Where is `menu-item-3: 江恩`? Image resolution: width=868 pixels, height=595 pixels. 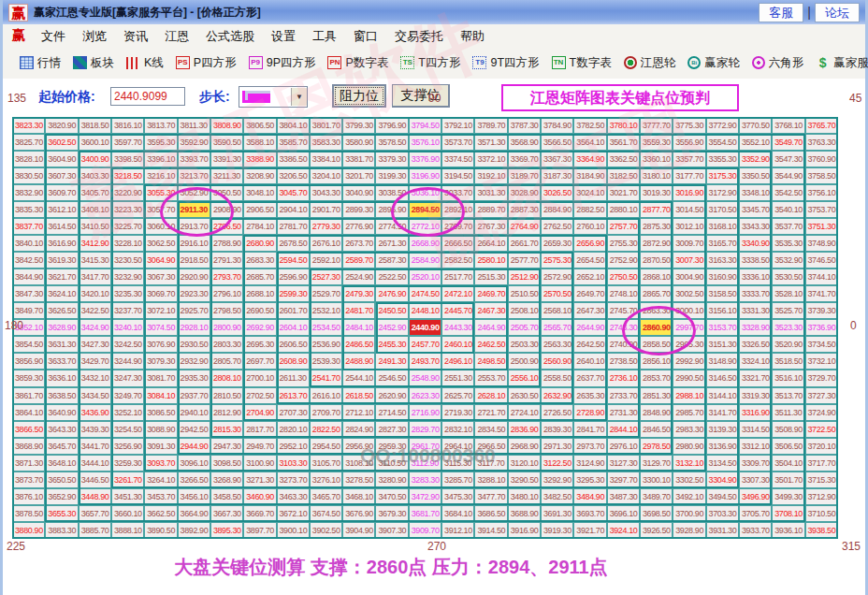
menu-item-3: 江恩 is located at coordinates (177, 36).